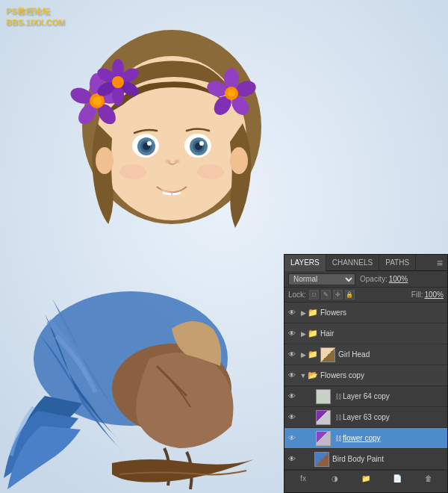  What do you see at coordinates (337, 294) in the screenshot?
I see `lock-position-button: ✛` at bounding box center [337, 294].